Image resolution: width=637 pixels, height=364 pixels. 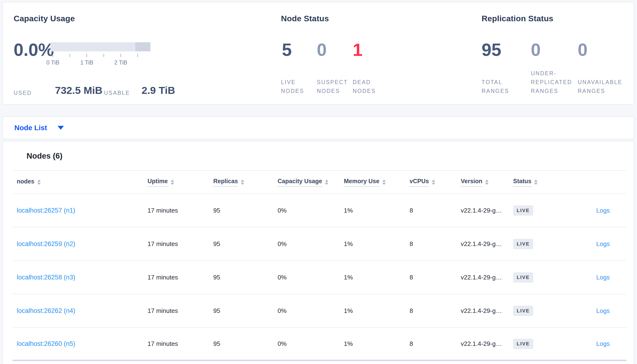 I want to click on table-row: localhost:26257 (n1) 17 minutes 95 0% 1%…, so click(x=320, y=211).